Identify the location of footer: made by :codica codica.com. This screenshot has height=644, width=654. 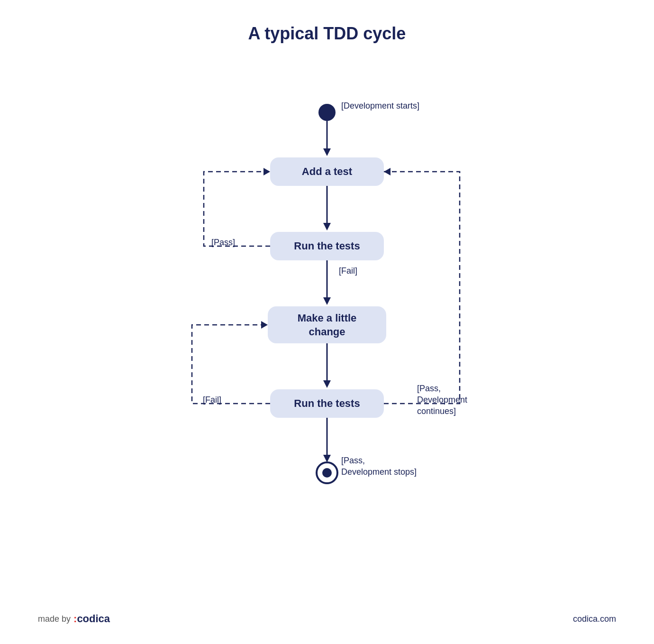
(327, 619).